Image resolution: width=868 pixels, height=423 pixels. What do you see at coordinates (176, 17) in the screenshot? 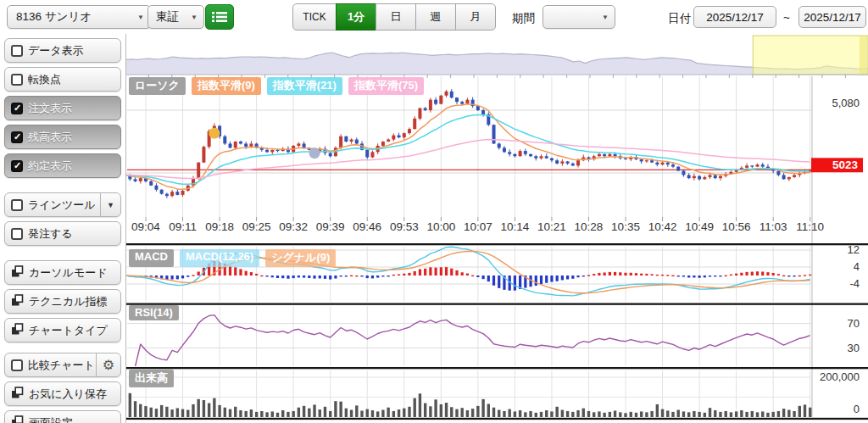
I see `exchange-select: 東証 ▼` at bounding box center [176, 17].